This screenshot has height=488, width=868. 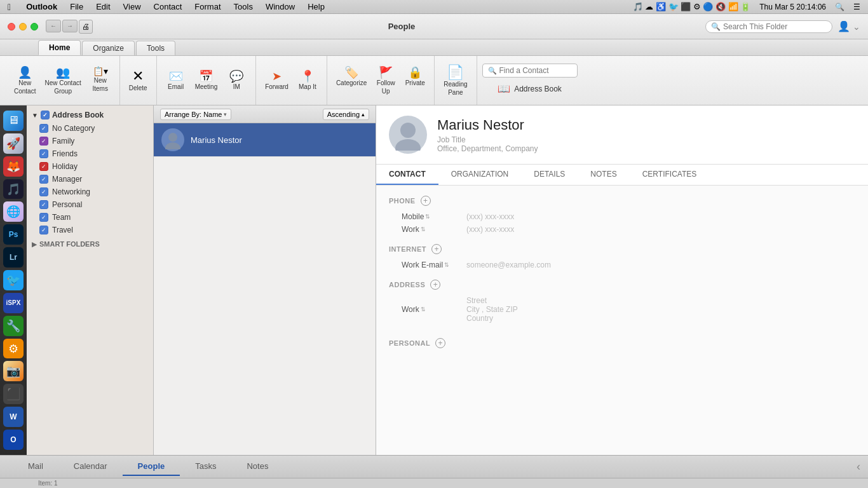 I want to click on smart-folders-header: ▶ SMART FOLDERS, so click(x=90, y=243).